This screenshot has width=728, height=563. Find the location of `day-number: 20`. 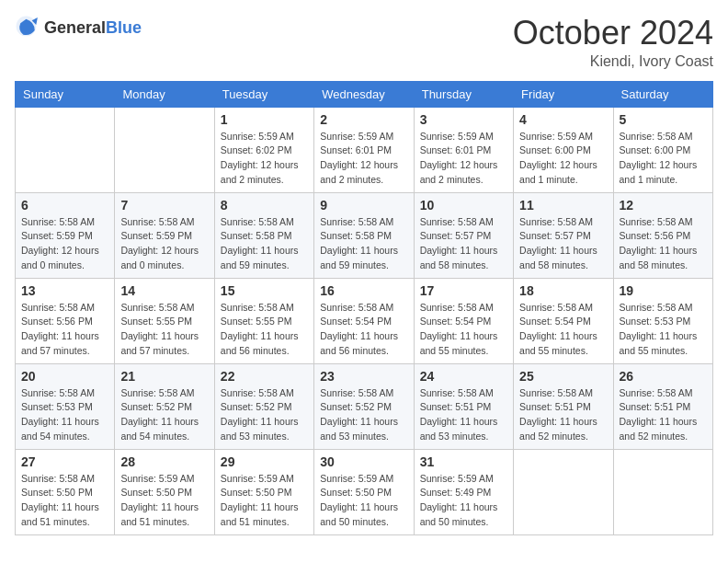

day-number: 20 is located at coordinates (64, 376).